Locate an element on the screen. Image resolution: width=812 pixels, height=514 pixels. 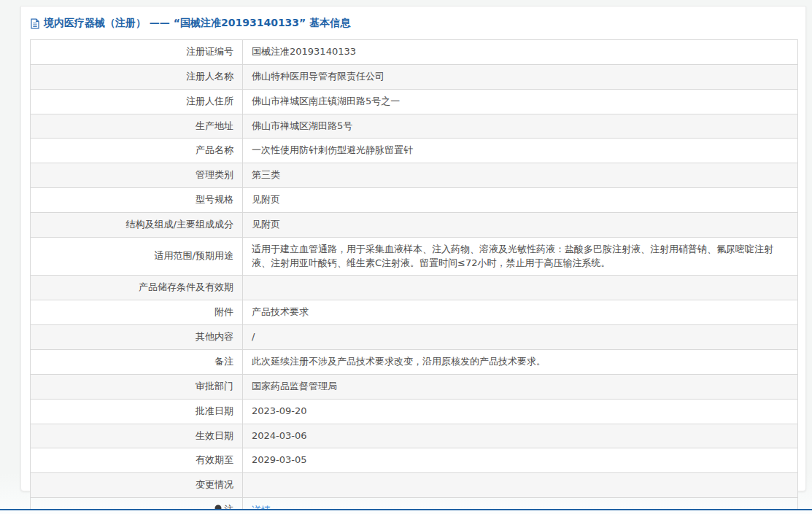
row-value: 国家药品监督管理局 is located at coordinates (521, 386).